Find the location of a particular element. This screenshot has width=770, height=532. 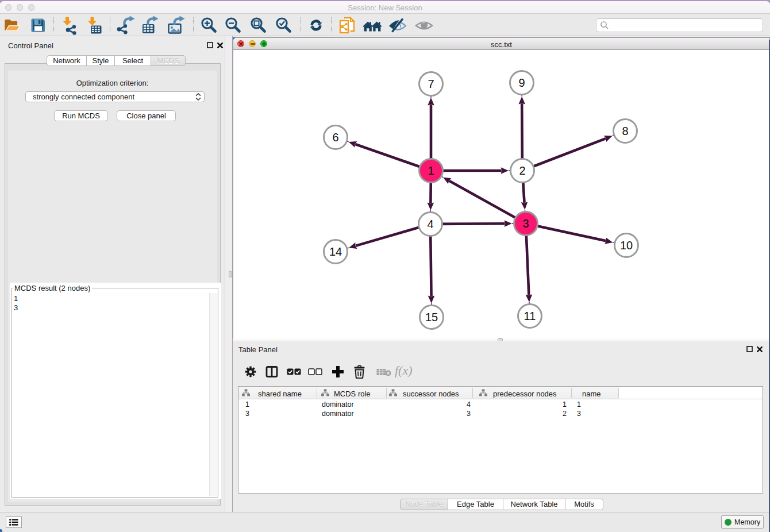

svg-text: 10 is located at coordinates (626, 245).